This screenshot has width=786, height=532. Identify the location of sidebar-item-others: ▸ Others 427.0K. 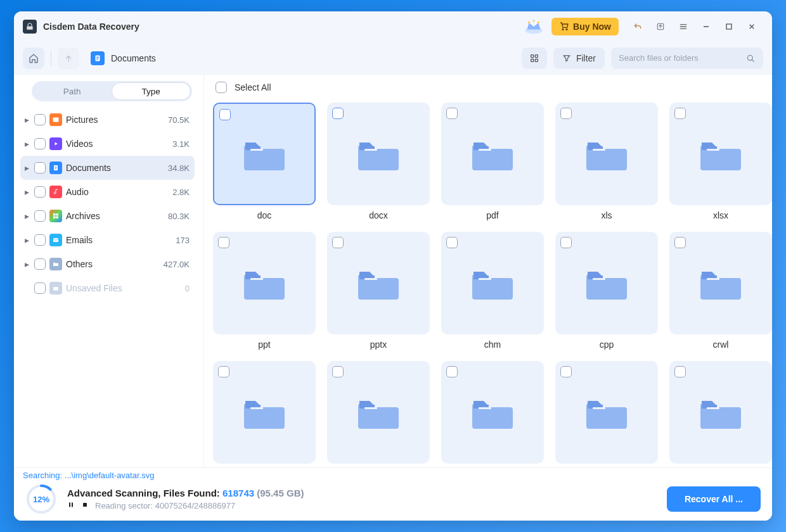
(108, 264).